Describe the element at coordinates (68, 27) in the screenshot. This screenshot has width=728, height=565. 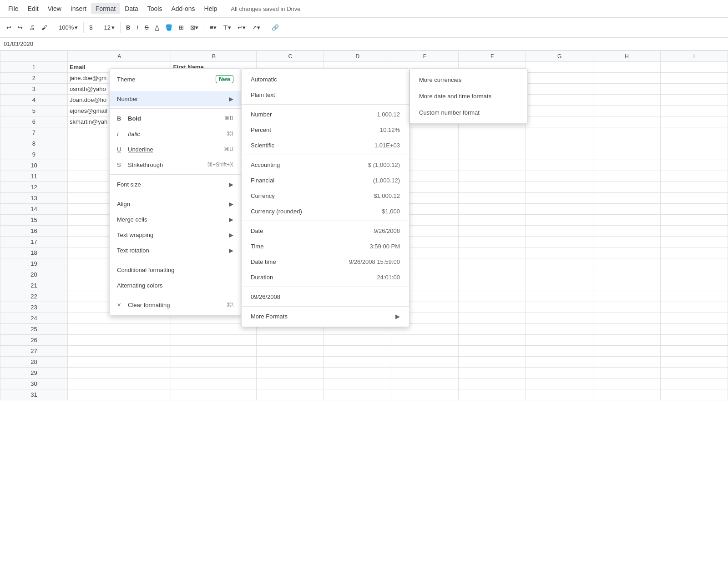
I see `zoom-selector: 100% ▾` at that location.